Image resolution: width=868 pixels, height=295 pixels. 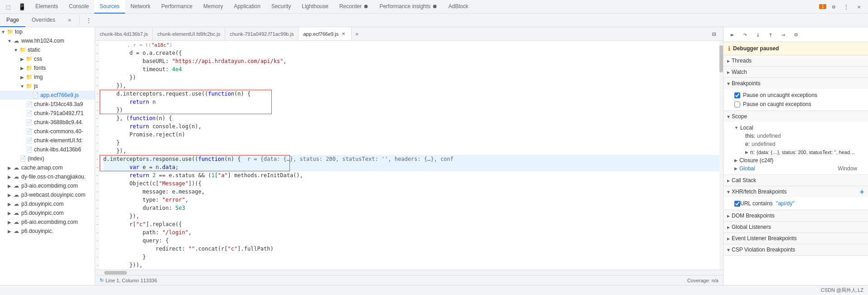 What do you see at coordinates (47, 7) in the screenshot?
I see `tab-elements: Elements` at bounding box center [47, 7].